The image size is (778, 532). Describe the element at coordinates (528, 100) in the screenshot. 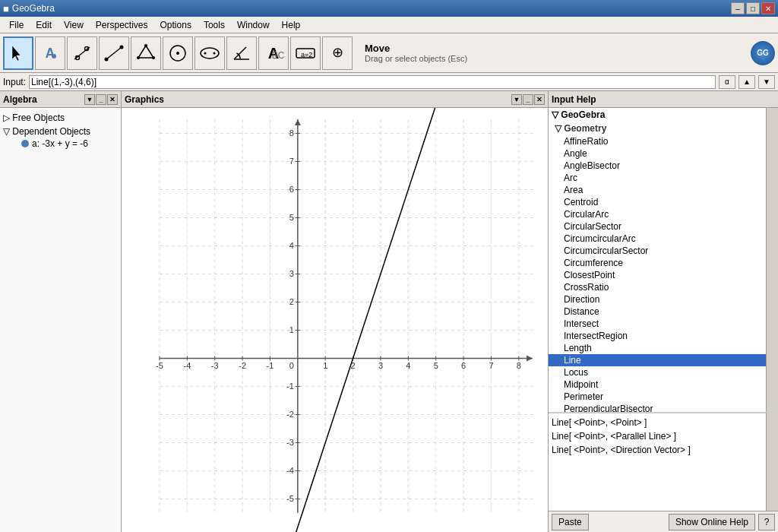

I see `graphics-controls: ▼ _ ✕` at that location.